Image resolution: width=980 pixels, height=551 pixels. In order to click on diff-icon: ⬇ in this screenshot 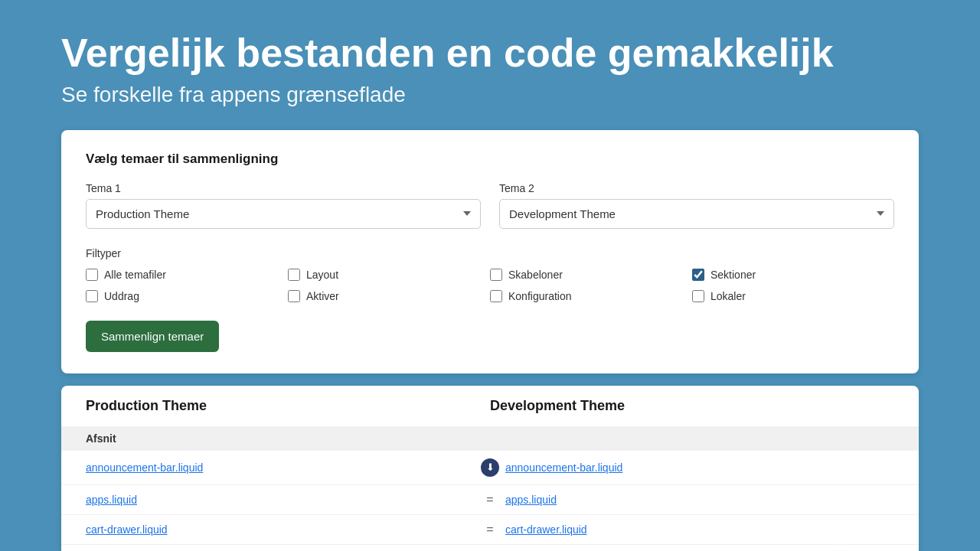, I will do `click(490, 468)`.